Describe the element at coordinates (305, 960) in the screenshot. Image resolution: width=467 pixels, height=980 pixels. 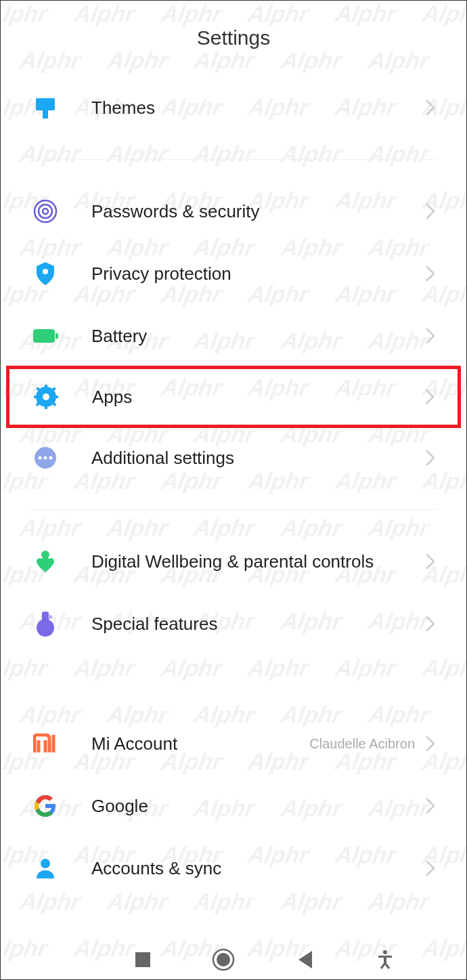
I see `back-button` at that location.